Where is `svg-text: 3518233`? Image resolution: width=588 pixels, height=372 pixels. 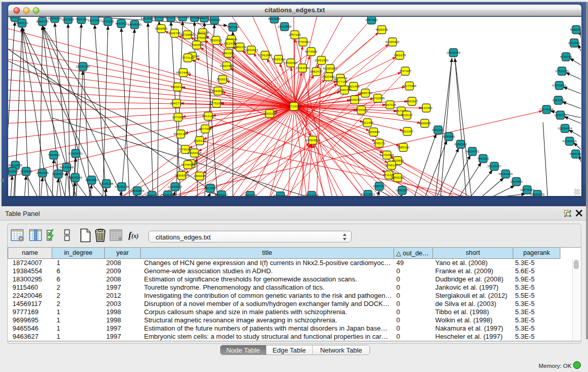 svg-text: 3518233 is located at coordinates (223, 79).